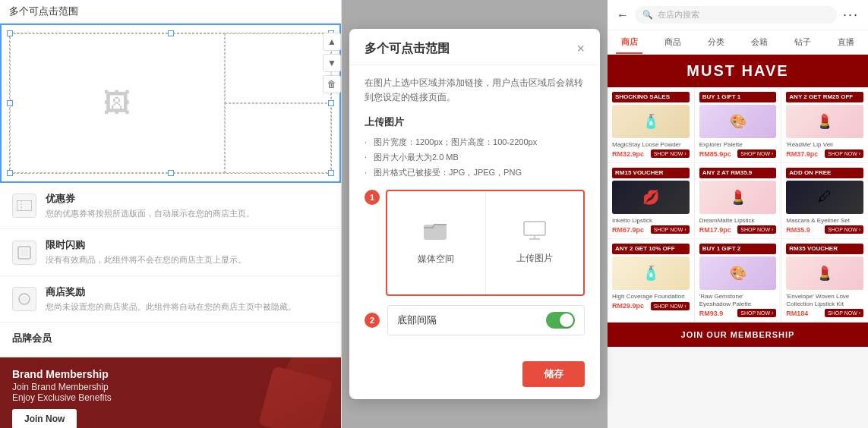 The height and width of the screenshot is (428, 868). What do you see at coordinates (648, 15) in the screenshot?
I see `search-icon: 🔍` at bounding box center [648, 15].